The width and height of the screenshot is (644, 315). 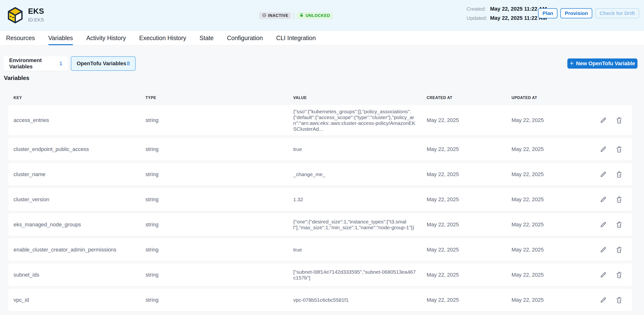 What do you see at coordinates (606, 63) in the screenshot?
I see `new-opentofu-variable-label: New OpenTofu Variable` at bounding box center [606, 63].